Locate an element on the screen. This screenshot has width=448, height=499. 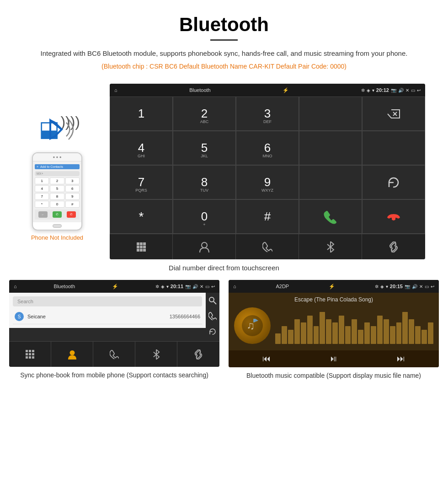
title-divider is located at coordinates (224, 40).